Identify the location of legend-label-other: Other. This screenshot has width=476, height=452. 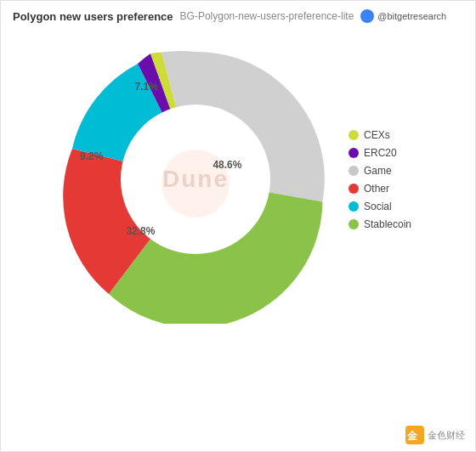
(377, 189).